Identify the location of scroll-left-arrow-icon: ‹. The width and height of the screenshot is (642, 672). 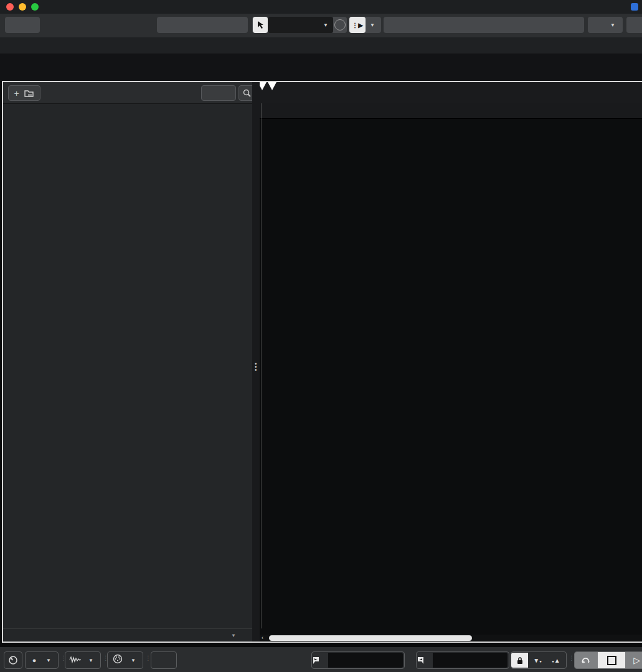
(263, 638).